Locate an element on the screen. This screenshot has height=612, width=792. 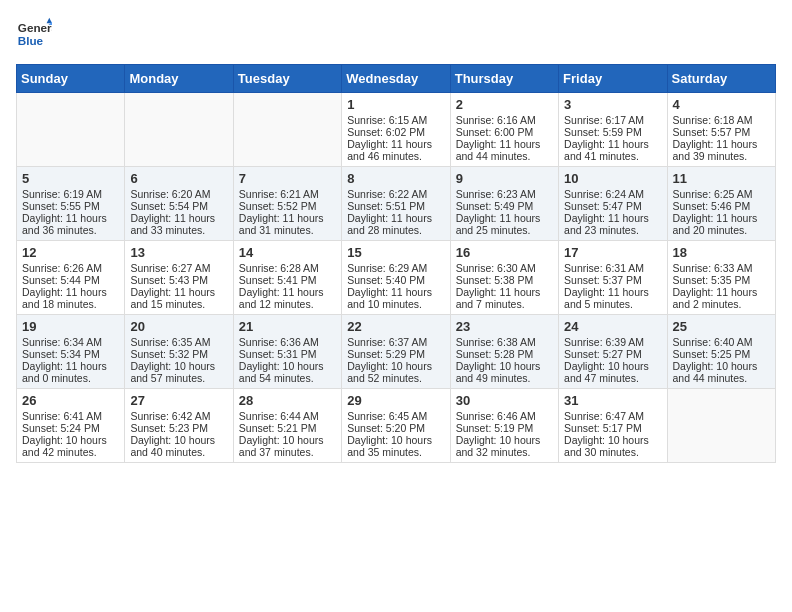
daylight-text: Daylight: 10 hours and 37 minutes. is located at coordinates (288, 446).